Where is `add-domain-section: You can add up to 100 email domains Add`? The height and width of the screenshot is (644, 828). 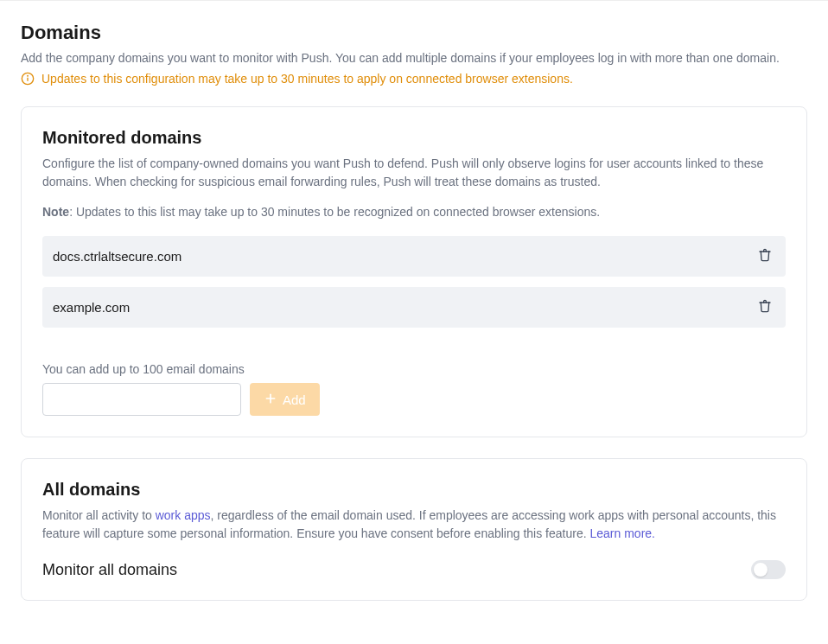
add-domain-section: You can add up to 100 email domains Add is located at coordinates (414, 389).